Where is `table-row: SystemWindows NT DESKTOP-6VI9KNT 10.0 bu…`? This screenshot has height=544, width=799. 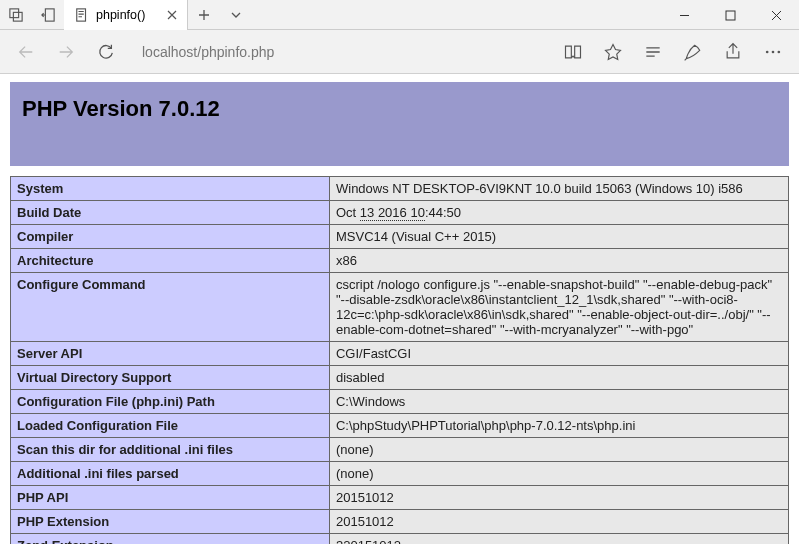
table-row: SystemWindows NT DESKTOP-6VI9KNT 10.0 bu… is located at coordinates (400, 189).